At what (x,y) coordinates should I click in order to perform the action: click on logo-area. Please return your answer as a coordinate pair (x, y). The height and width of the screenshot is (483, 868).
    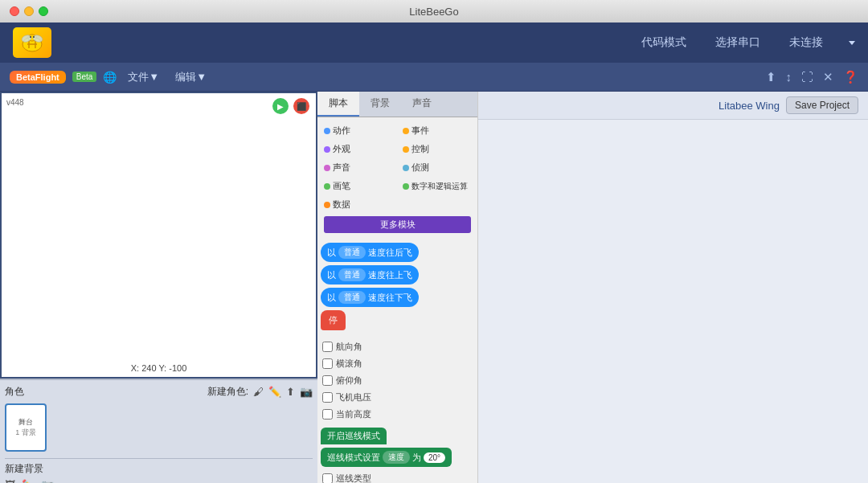
    Looking at the image, I should click on (32, 43).